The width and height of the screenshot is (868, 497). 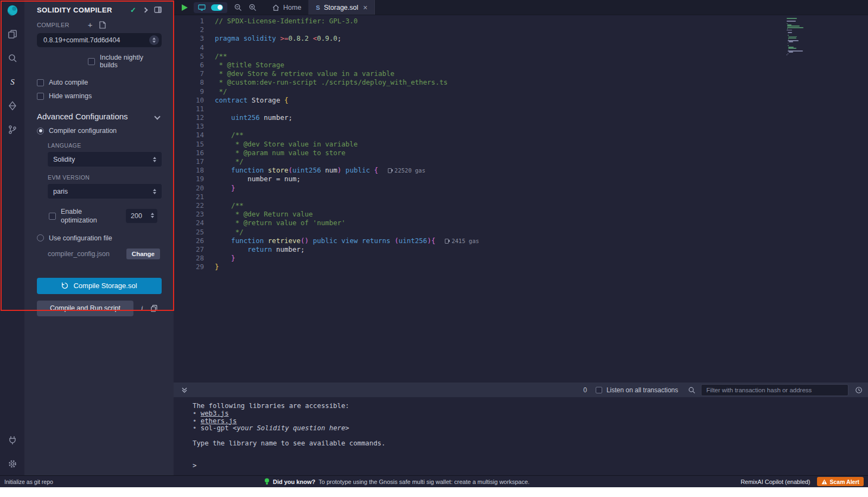 What do you see at coordinates (521, 118) in the screenshot?
I see `code-line: 12 uint256 number;` at bounding box center [521, 118].